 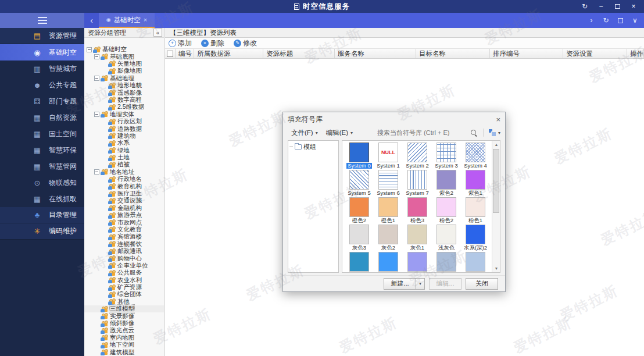 What do you see at coordinates (400, 284) in the screenshot?
I see `new-button: 新建...` at bounding box center [400, 284].